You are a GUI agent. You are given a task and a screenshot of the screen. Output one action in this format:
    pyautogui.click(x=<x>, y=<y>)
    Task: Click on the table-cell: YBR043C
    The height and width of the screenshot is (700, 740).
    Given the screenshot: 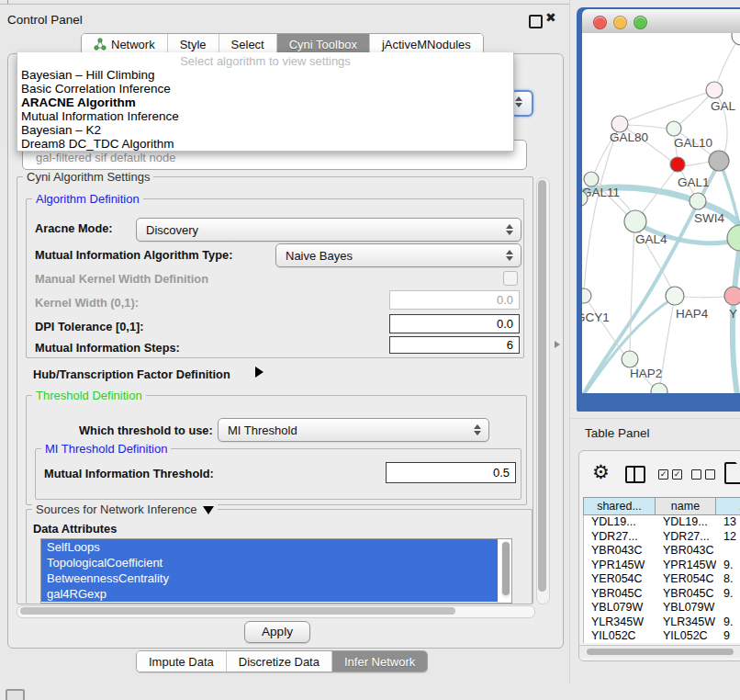 What is the action you would take?
    pyautogui.click(x=620, y=551)
    